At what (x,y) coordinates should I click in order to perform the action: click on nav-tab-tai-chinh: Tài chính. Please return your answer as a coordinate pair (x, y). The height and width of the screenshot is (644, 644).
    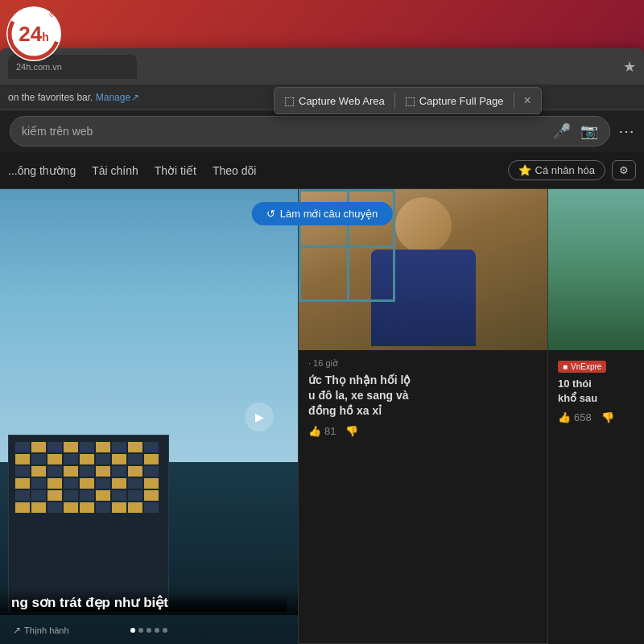
    Looking at the image, I should click on (115, 171).